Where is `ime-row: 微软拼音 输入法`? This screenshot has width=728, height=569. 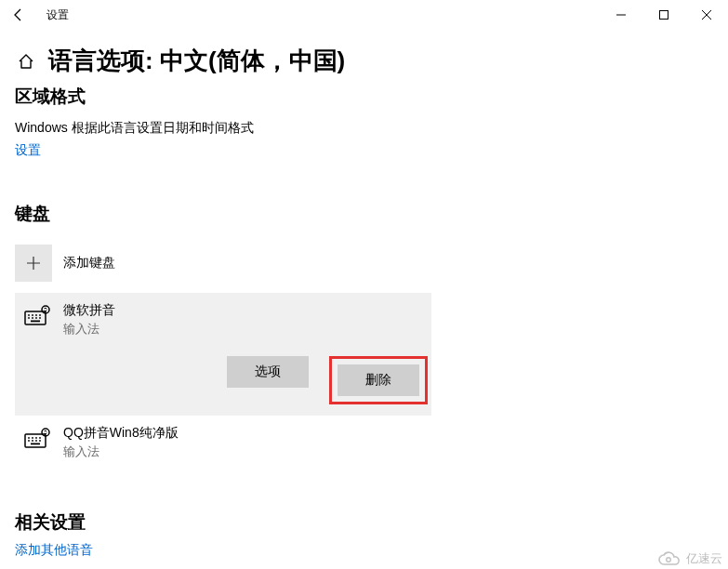
ime-row: 微软拼音 输入法 is located at coordinates (223, 320).